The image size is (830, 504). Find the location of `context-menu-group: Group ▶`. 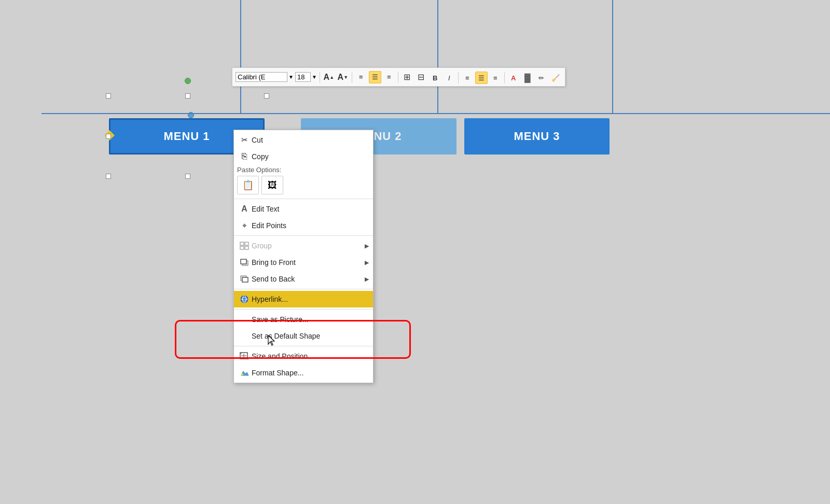

context-menu-group: Group ▶ is located at coordinates (303, 246).